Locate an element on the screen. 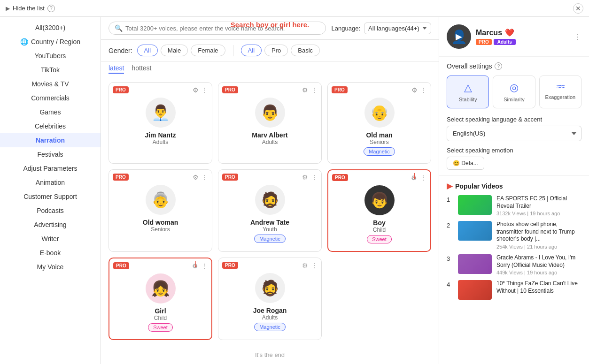 The image size is (589, 364). sidebar-item-e-book: E-book is located at coordinates (50, 253).